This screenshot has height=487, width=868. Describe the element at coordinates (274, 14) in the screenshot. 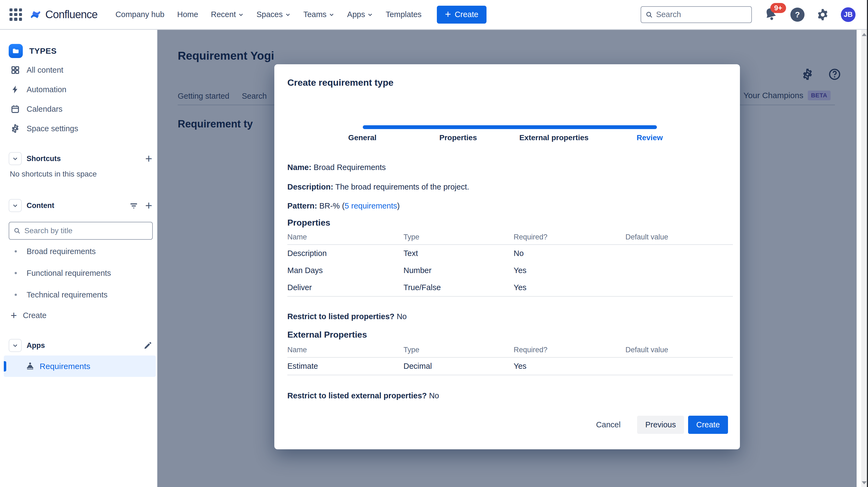

I see `nav-item-spaces: Spaces` at that location.